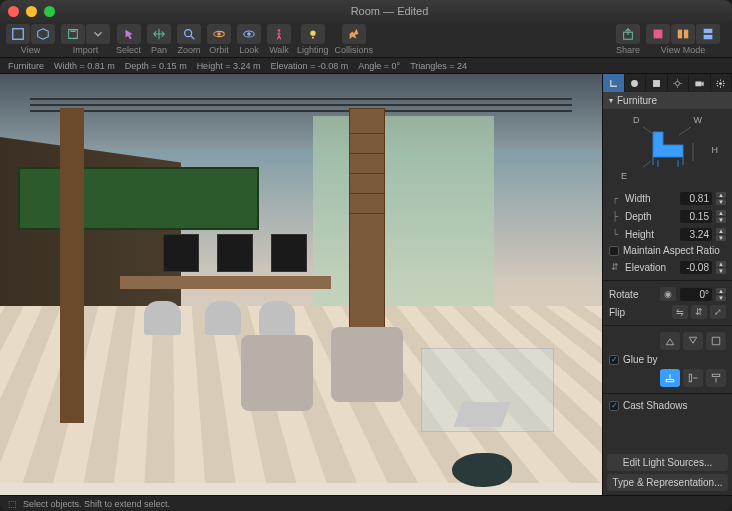  I want to click on glue-wall-button, so click(693, 378).